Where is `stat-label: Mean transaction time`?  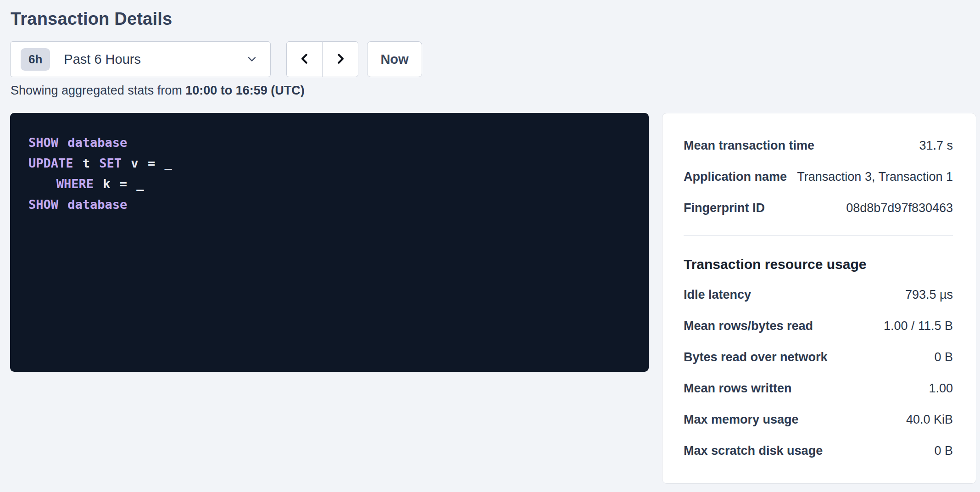 stat-label: Mean transaction time is located at coordinates (749, 146).